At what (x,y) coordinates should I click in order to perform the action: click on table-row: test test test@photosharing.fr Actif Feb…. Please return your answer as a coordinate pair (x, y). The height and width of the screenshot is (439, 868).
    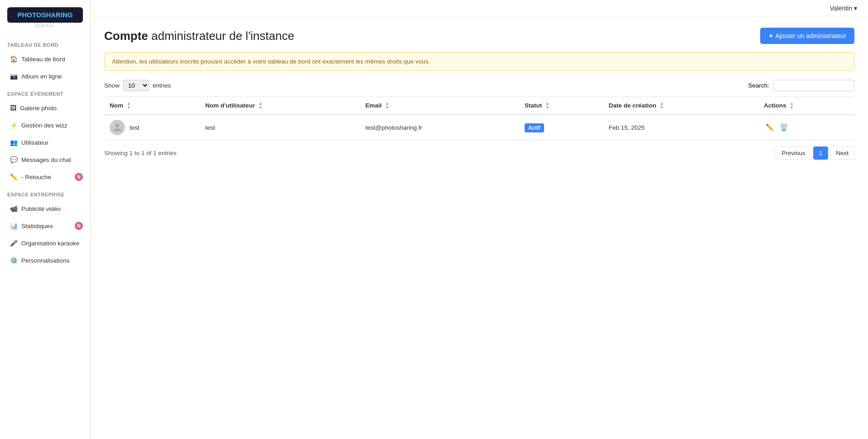
    Looking at the image, I should click on (479, 127).